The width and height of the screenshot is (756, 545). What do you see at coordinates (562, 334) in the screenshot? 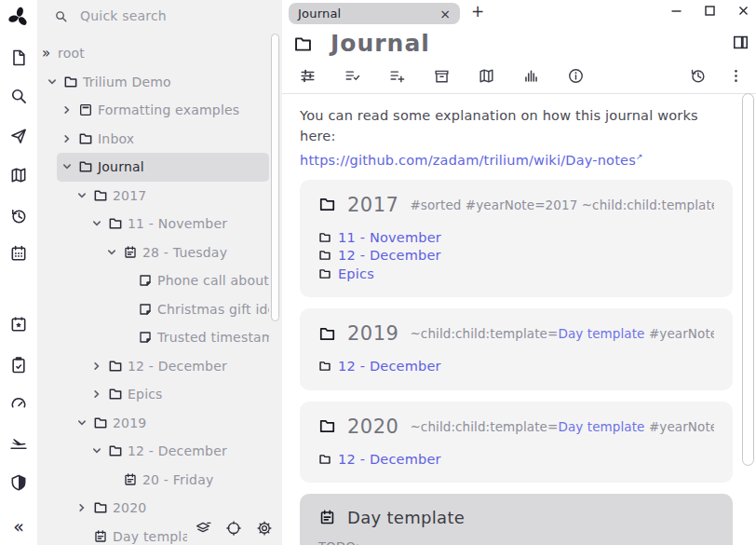
I see `card-attributes: ~child:child:template=Day template #year…` at bounding box center [562, 334].